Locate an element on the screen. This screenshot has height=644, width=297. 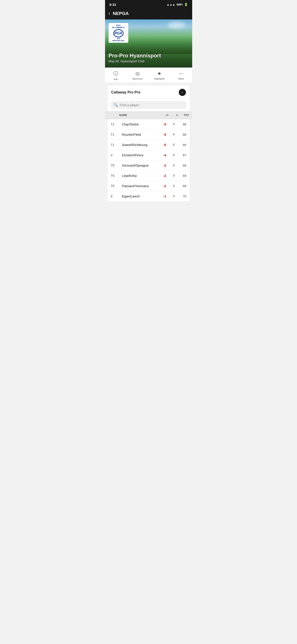
logo-year: 1916 is located at coordinates (118, 38).